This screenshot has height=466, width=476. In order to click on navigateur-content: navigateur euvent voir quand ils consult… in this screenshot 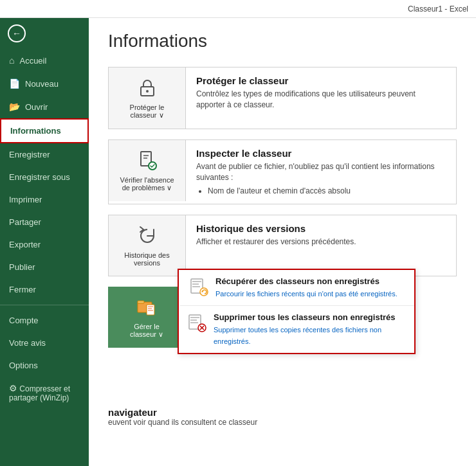, I will do `click(282, 417)`.